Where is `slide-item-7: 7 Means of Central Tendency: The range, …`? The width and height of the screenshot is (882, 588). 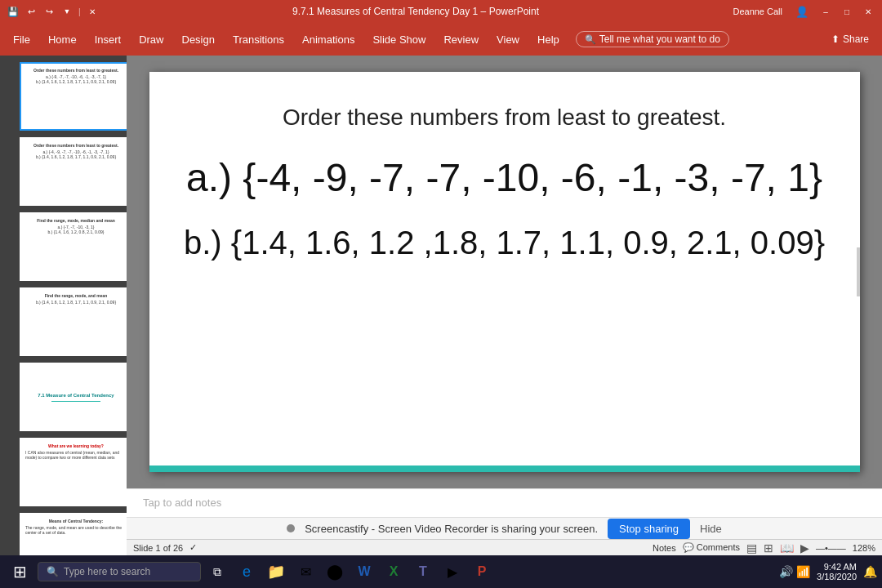 slide-item-7: 7 Means of Central Tendency: The range, … is located at coordinates (64, 534).